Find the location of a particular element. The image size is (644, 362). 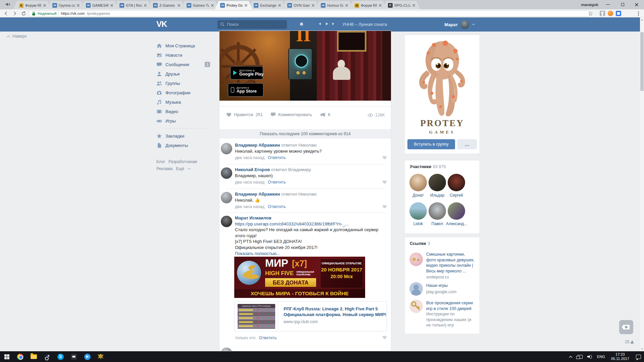

links-header: Ссылки3 is located at coordinates (420, 244).